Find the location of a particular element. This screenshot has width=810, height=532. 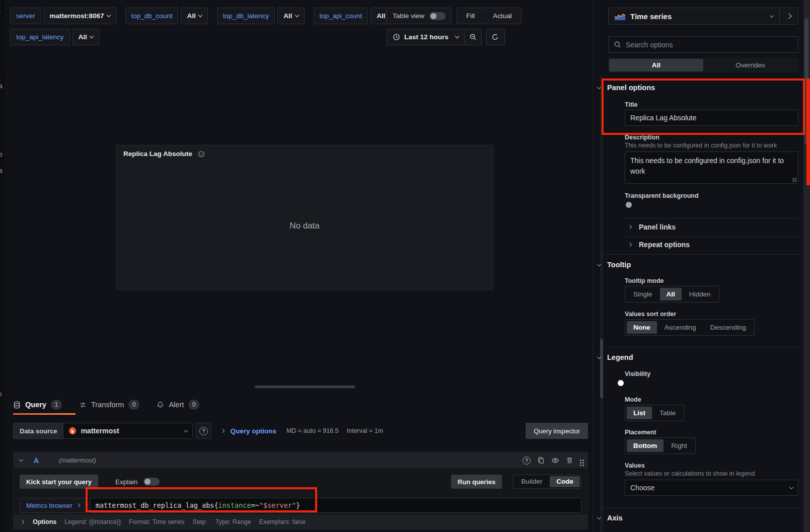

eye-icon is located at coordinates (555, 461).